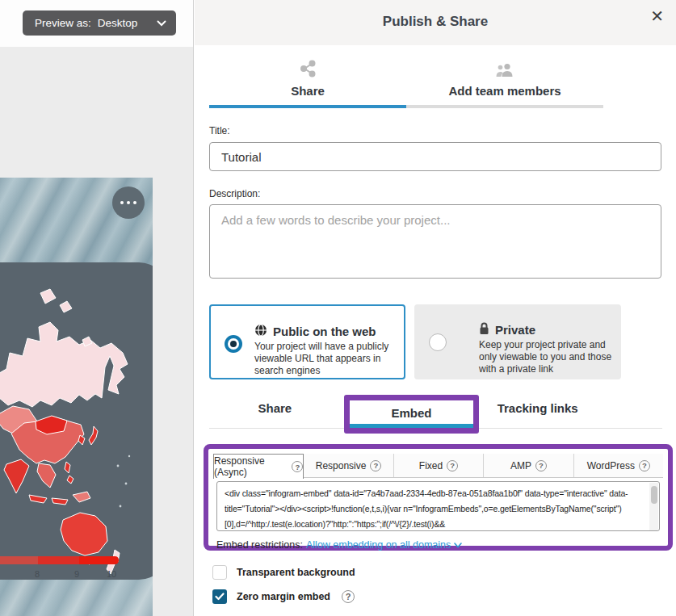 The image size is (676, 616). Describe the element at coordinates (438, 342) in the screenshot. I see `radio-unselected` at that location.